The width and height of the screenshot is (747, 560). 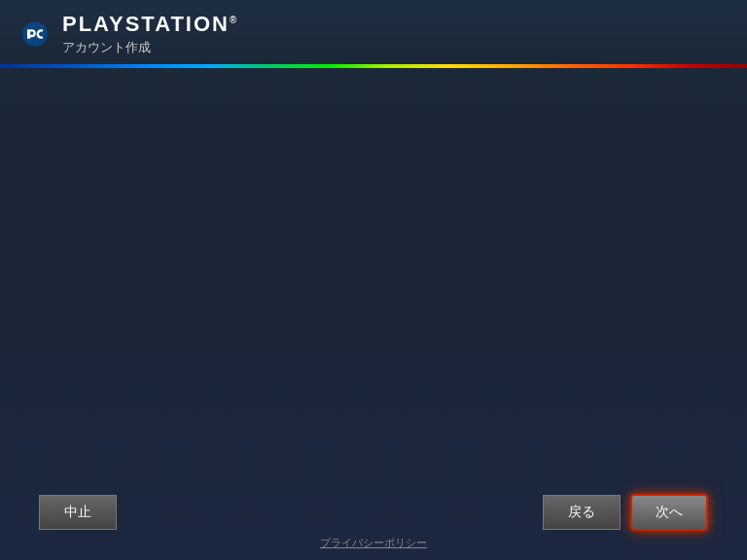 I want to click on playstation-title: PLAYSTATION®, so click(x=150, y=24).